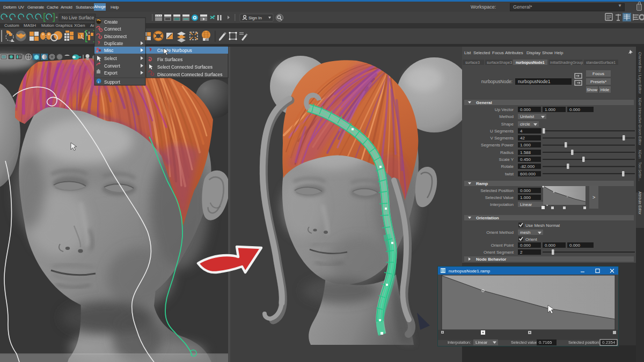 The image size is (644, 362). Describe the element at coordinates (640, 122) in the screenshot. I see `svg-text: XGen Interactive Groom Editor` at that location.